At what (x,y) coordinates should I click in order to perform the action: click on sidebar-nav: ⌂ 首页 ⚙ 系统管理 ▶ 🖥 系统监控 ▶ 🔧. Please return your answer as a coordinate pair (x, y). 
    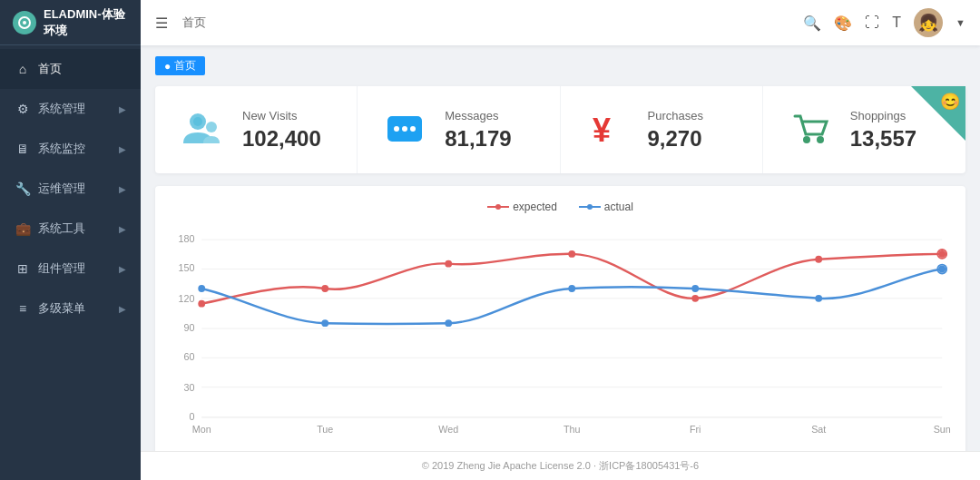
    Looking at the image, I should click on (71, 263).